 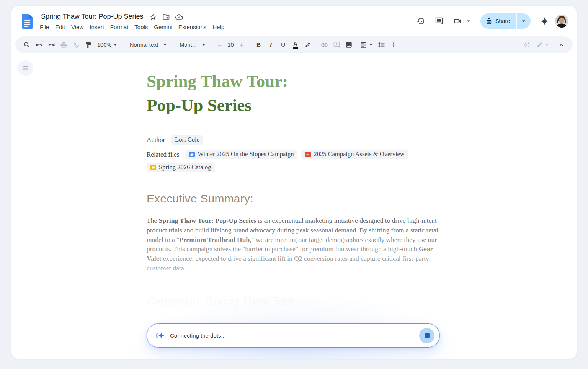 I want to click on highlight-color-button, so click(x=308, y=45).